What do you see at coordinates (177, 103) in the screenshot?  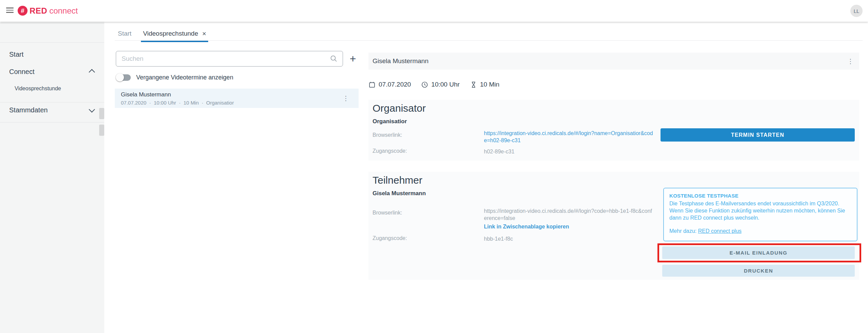 I see `appointment-meta: 07.07.2020 · 10:00 Uhr · 10 Min · Organi…` at bounding box center [177, 103].